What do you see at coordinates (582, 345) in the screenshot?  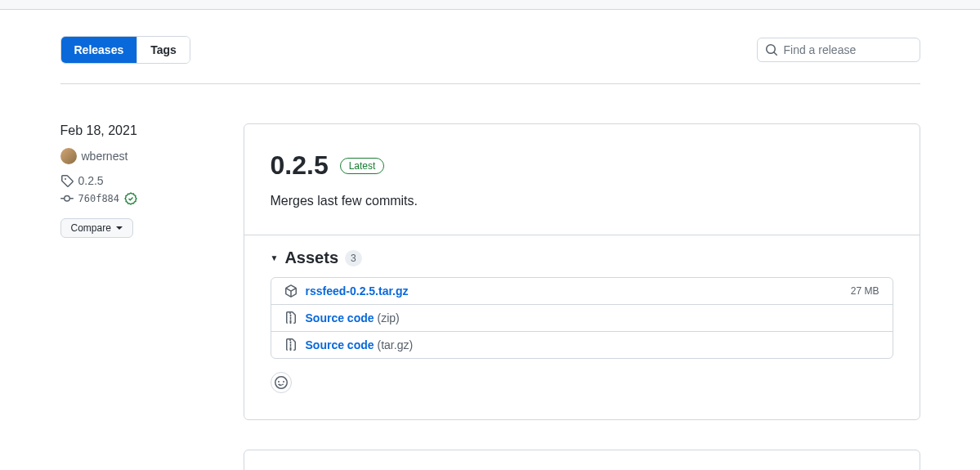 I see `asset-row: Source code (tar.gz)` at bounding box center [582, 345].